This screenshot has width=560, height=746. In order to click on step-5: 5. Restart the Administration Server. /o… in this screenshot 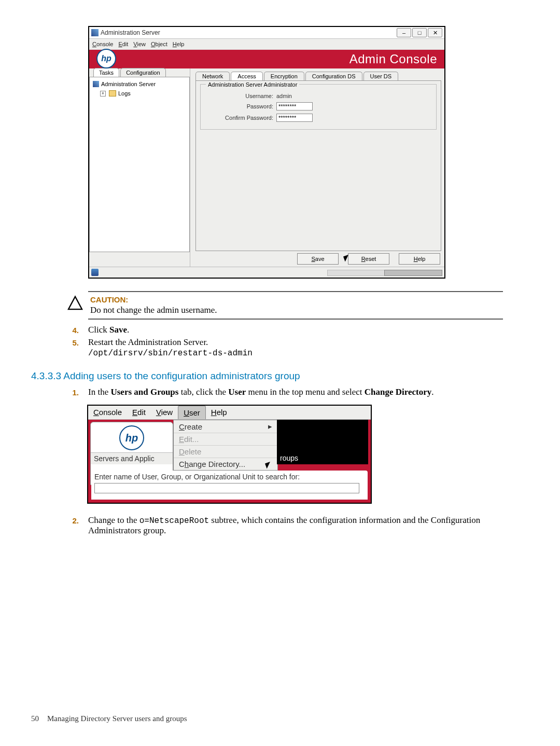, I will do `click(298, 348)`.